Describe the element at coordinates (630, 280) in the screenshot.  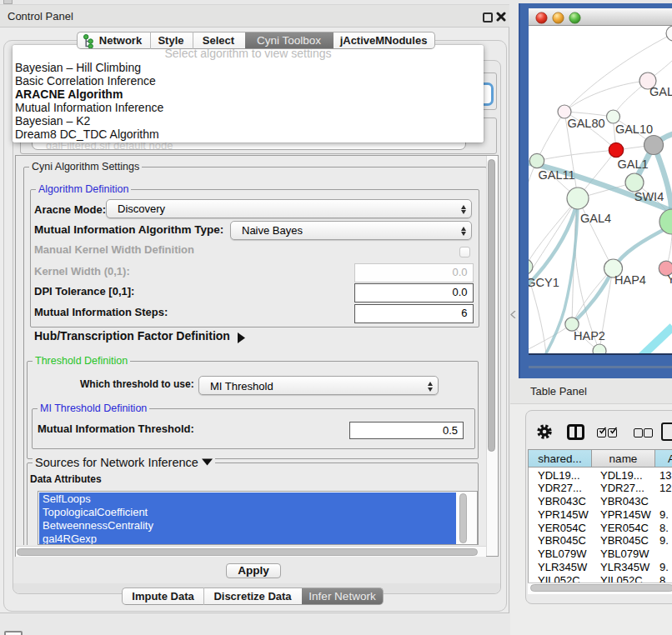
I see `svg-text: HAP4` at that location.